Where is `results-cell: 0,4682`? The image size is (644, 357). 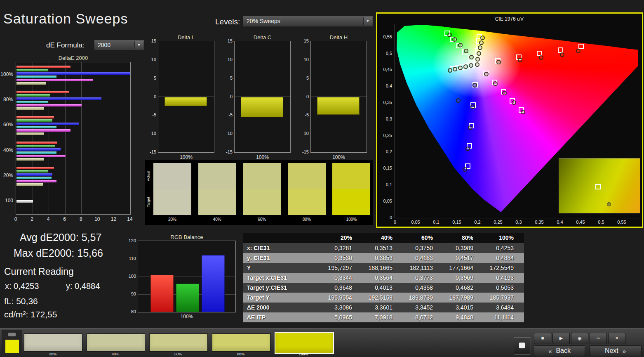 results-cell: 0,4682 is located at coordinates (463, 288).